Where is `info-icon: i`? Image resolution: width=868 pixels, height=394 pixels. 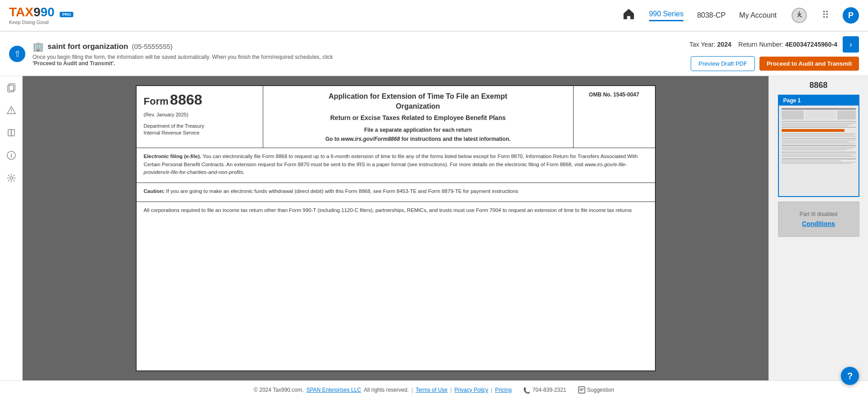 info-icon: i is located at coordinates (11, 155).